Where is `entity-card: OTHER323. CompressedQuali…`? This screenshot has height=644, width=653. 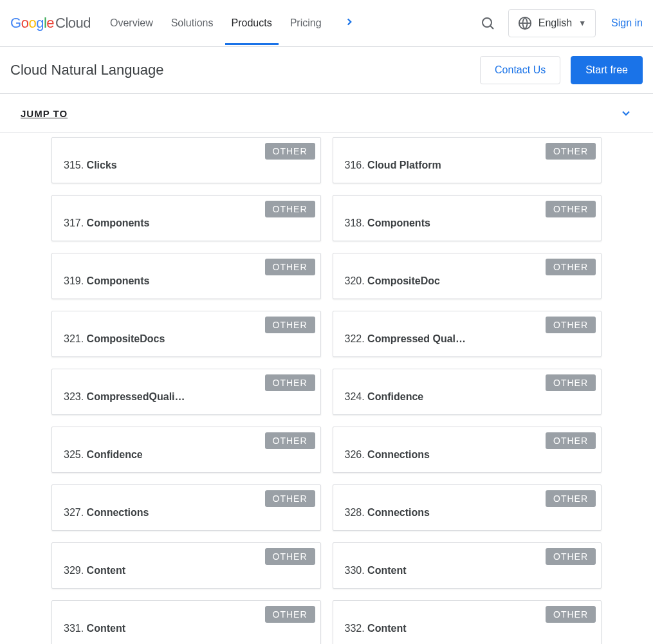
entity-card: OTHER323. CompressedQuali… is located at coordinates (187, 392).